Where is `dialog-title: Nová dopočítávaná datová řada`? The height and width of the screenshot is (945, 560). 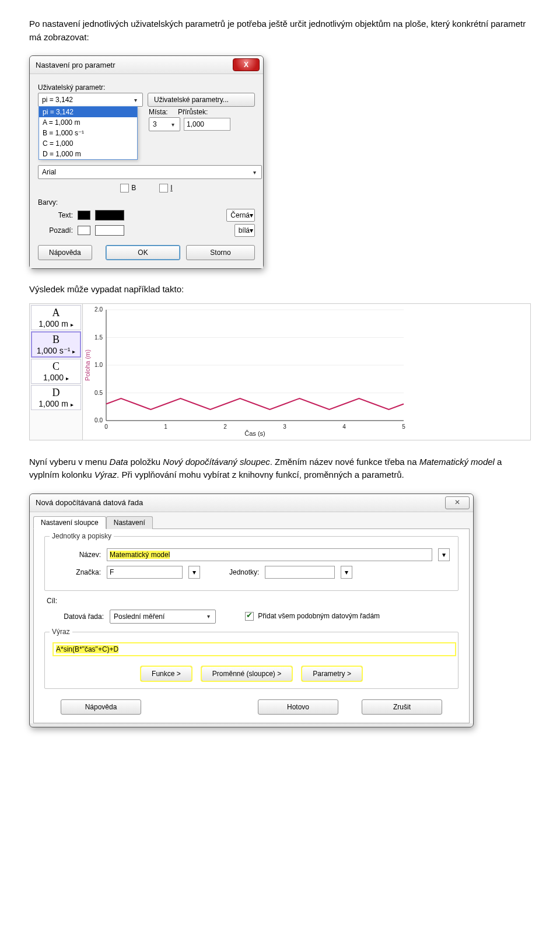
dialog-title: Nová dopočítávaná datová řada is located at coordinates (89, 503).